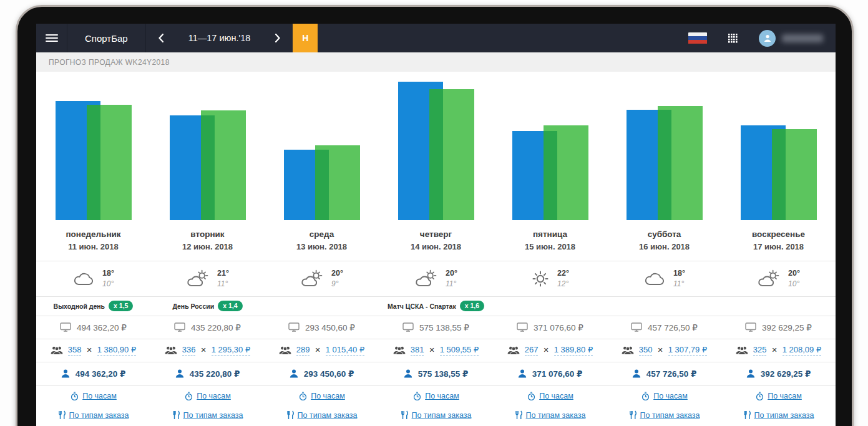  Describe the element at coordinates (550, 235) in the screenshot. I see `weekday-label: пятница` at that location.